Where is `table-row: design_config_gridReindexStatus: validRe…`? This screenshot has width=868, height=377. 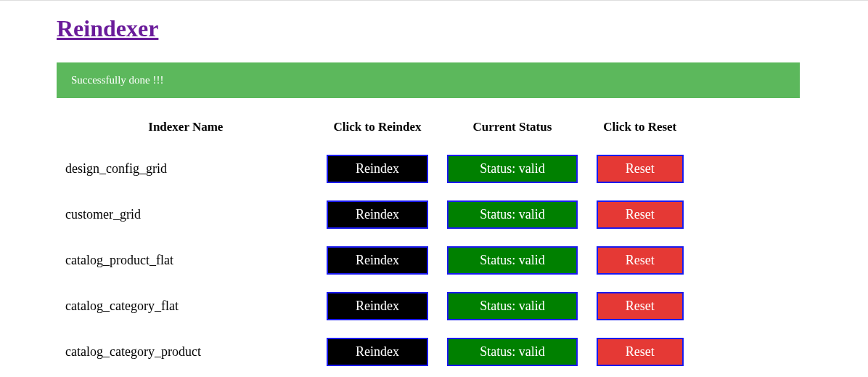 table-row: design_config_gridReindexStatus: validRe… is located at coordinates (376, 169).